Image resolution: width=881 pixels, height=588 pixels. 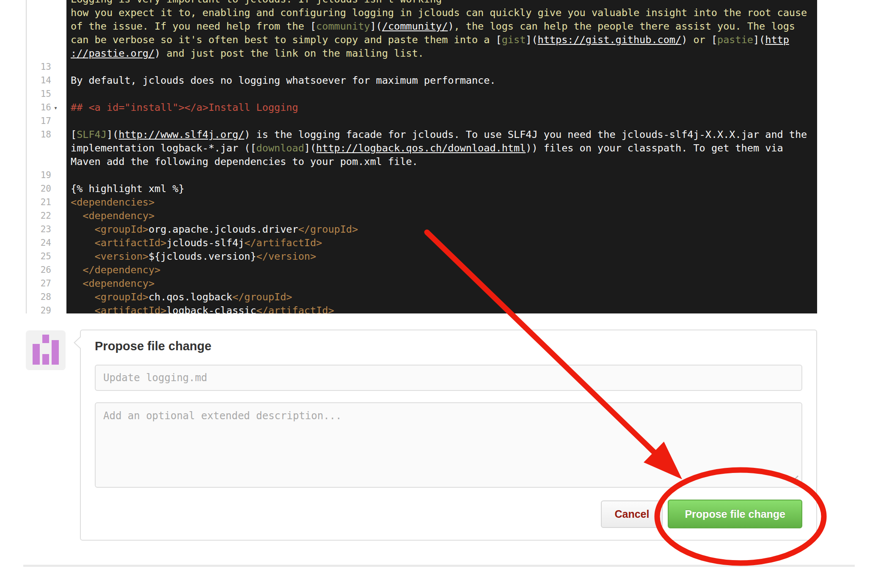 I want to click on code-line: 16▾## <a id="install"></a>Install Loggin…, so click(x=422, y=107).